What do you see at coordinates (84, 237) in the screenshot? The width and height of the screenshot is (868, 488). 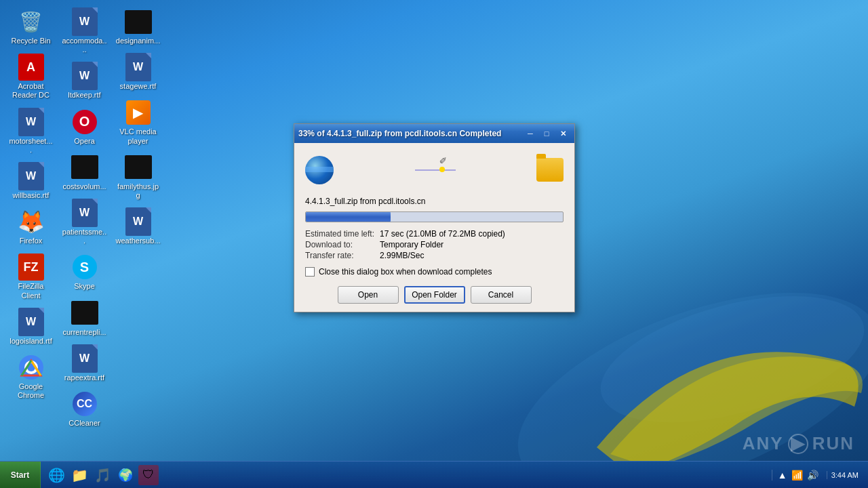 I see `icon-label: patientssme...` at bounding box center [84, 237].